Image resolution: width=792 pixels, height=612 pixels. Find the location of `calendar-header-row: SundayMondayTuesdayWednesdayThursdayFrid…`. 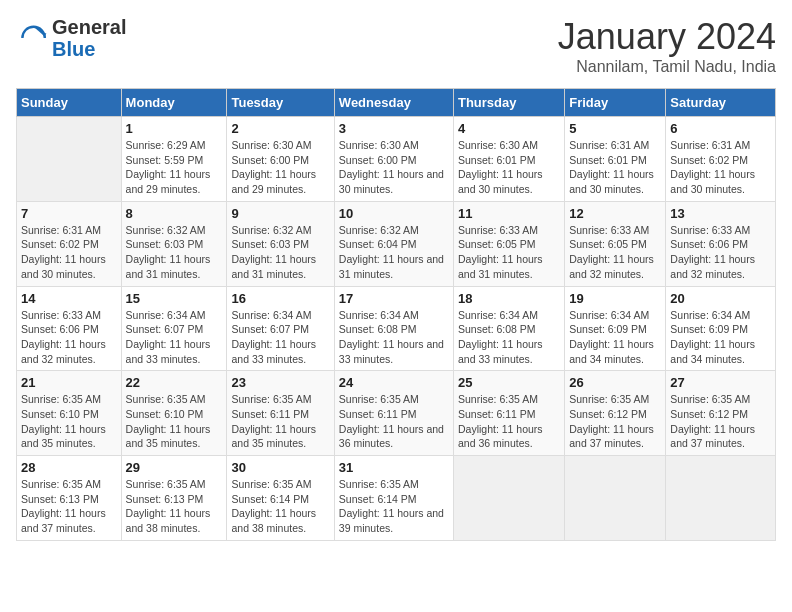

calendar-header-row: SundayMondayTuesdayWednesdayThursdayFrid… is located at coordinates (396, 103).